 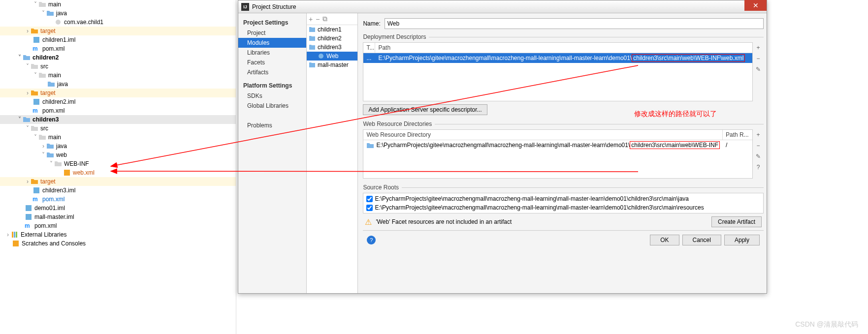 What do you see at coordinates (272, 33) in the screenshot?
I see `sidebar-item-project: Project` at bounding box center [272, 33].